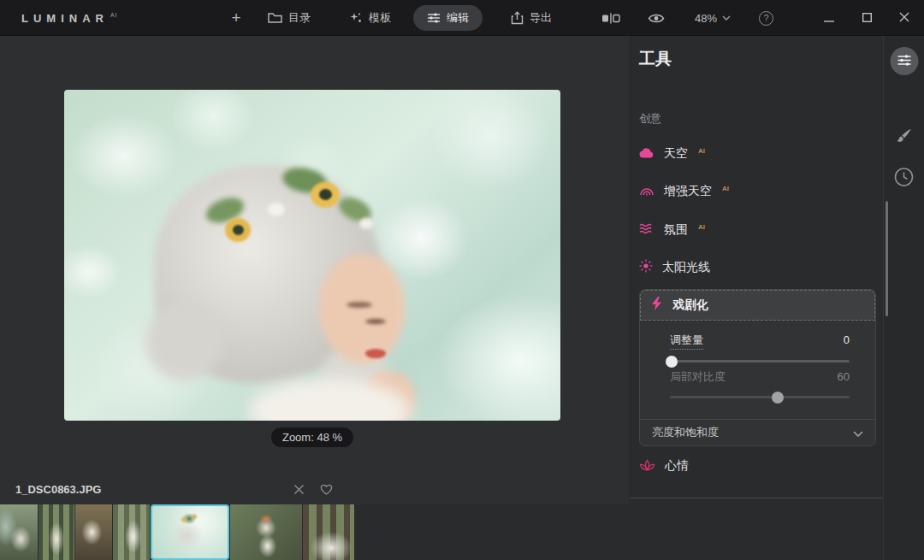 The height and width of the screenshot is (560, 924). I want to click on filename-row: 1_DSC0863.JPG, so click(315, 491).